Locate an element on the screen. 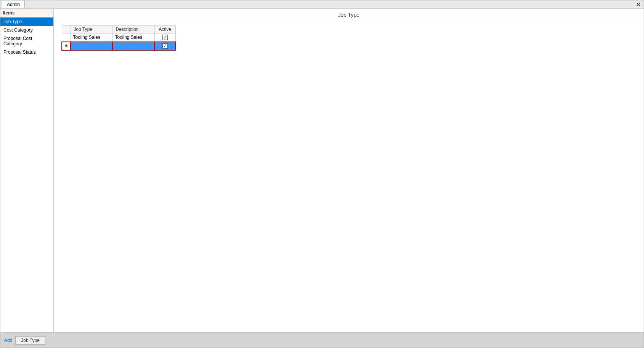  col-header-active: Active is located at coordinates (165, 30).